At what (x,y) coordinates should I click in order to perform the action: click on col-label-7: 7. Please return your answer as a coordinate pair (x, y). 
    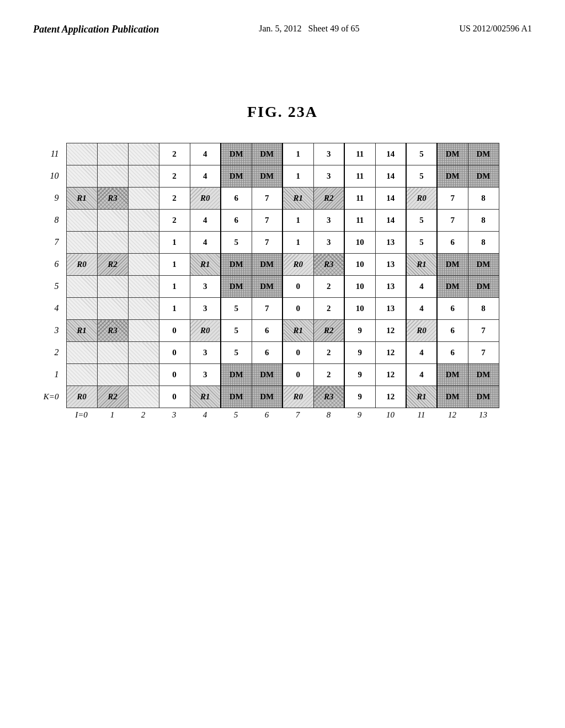
    Looking at the image, I should click on (298, 415).